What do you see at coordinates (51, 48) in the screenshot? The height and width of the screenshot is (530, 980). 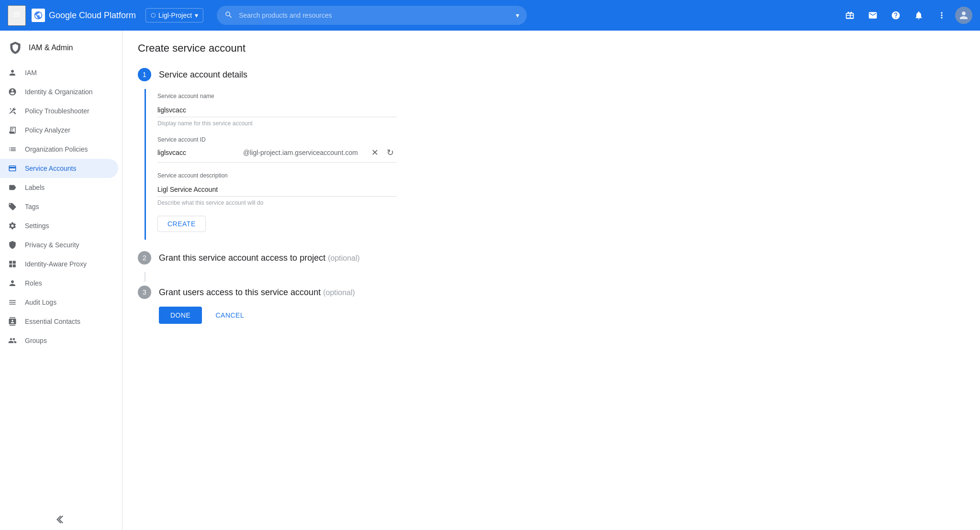 I see `sidebar-title: IAM & Admin` at bounding box center [51, 48].